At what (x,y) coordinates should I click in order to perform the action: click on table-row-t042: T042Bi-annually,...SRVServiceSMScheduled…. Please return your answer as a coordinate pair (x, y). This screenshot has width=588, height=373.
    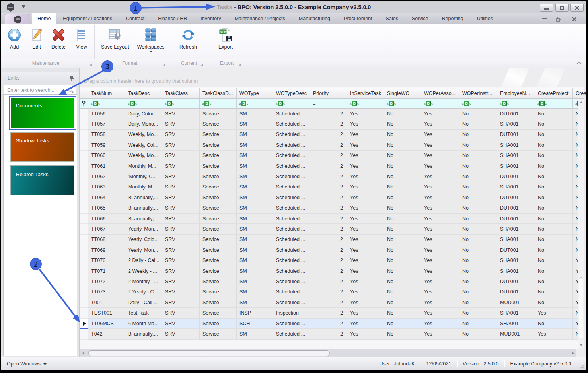
    Looking at the image, I should click on (329, 334).